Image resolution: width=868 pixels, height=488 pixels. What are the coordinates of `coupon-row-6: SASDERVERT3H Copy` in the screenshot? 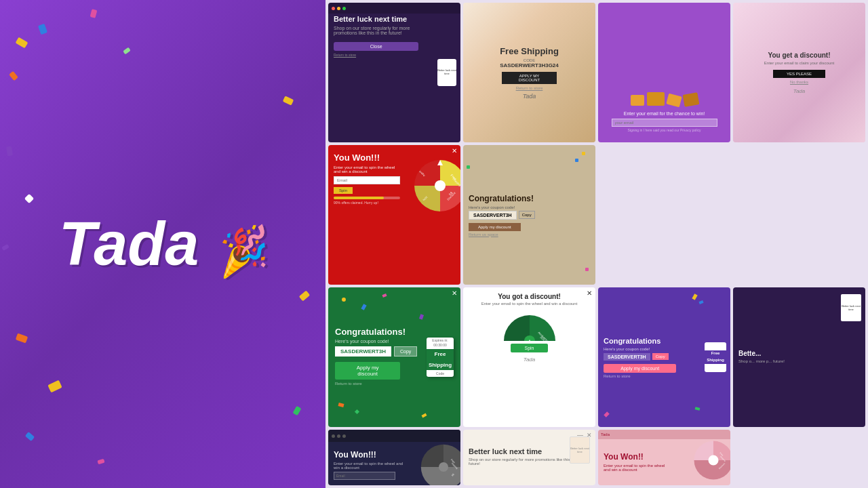 It's located at (502, 216).